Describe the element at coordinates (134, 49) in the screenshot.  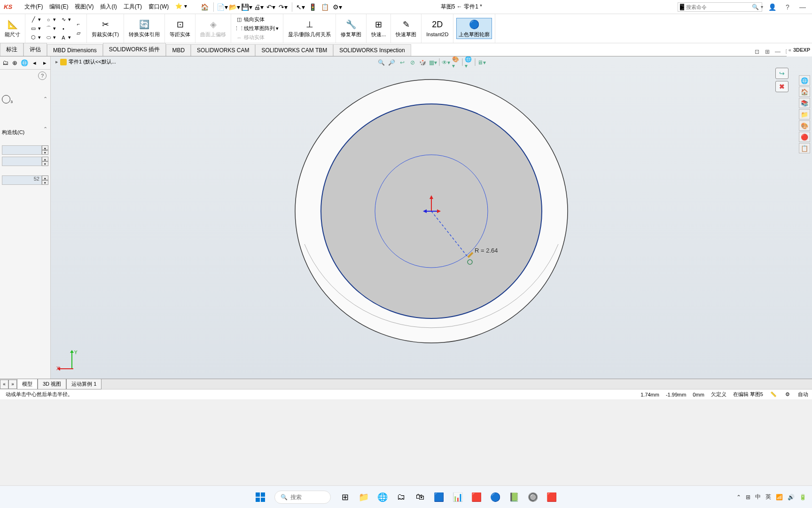
I see `tab-sw-addins: SOLIDWORKS 插件` at that location.